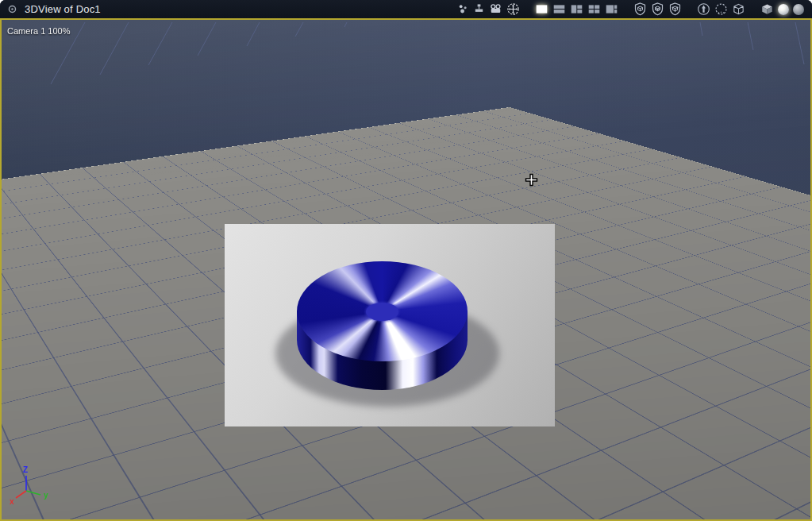 The image size is (812, 521). What do you see at coordinates (703, 10) in the screenshot?
I see `show-normals-icon` at bounding box center [703, 10].